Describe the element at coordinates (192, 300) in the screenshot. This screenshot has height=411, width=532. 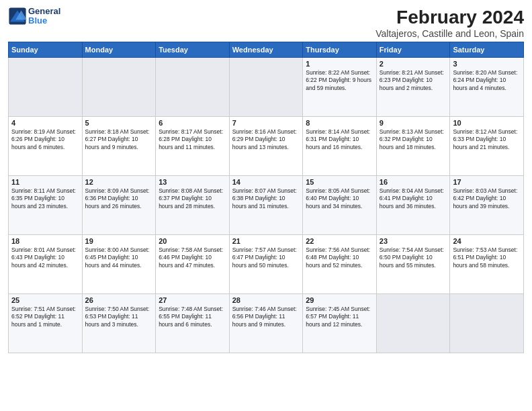
I see `day-number: 27` at that location.